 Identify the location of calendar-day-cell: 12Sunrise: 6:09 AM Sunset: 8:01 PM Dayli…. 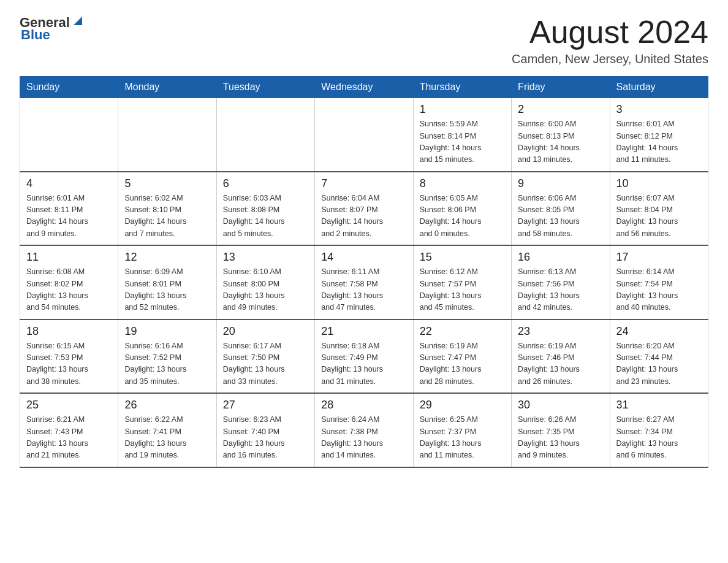
(167, 282).